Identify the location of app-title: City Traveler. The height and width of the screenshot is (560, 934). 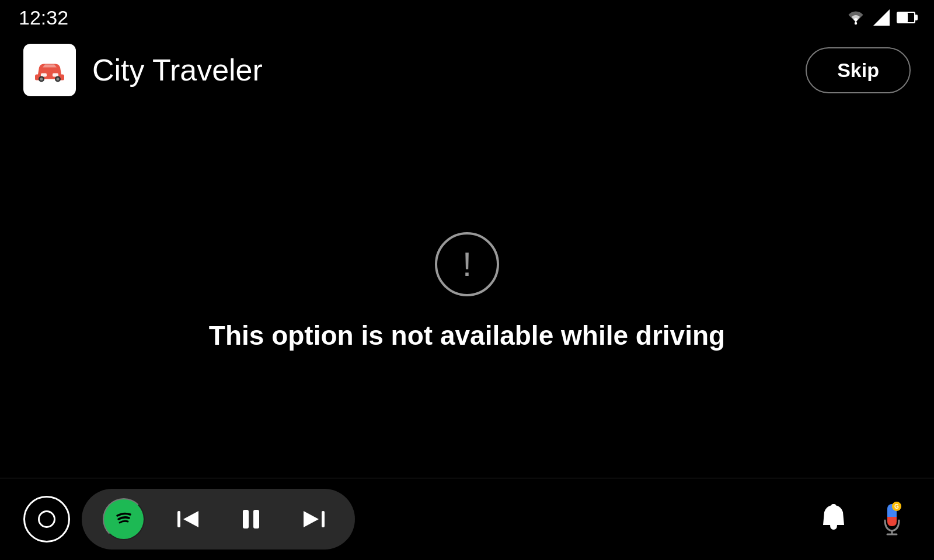
(177, 70).